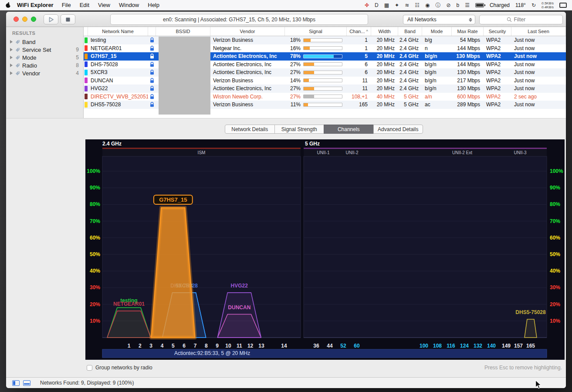  Describe the element at coordinates (51, 19) in the screenshot. I see `start-scan-button` at that location.